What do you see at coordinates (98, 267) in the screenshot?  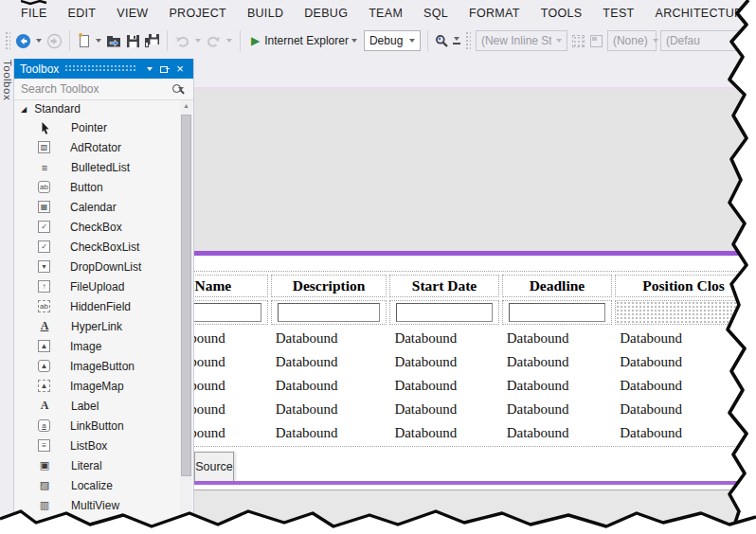 I see `toolbox-item-dropdownlist: ▾ DropDownList` at bounding box center [98, 267].